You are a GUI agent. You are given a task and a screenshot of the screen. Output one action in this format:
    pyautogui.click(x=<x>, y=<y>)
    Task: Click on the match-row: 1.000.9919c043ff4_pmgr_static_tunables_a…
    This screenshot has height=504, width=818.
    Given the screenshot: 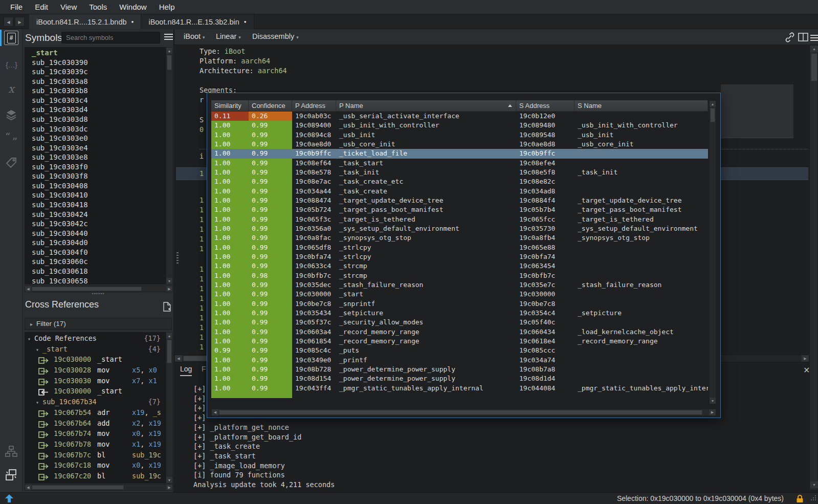 What is the action you would take?
    pyautogui.click(x=459, y=388)
    